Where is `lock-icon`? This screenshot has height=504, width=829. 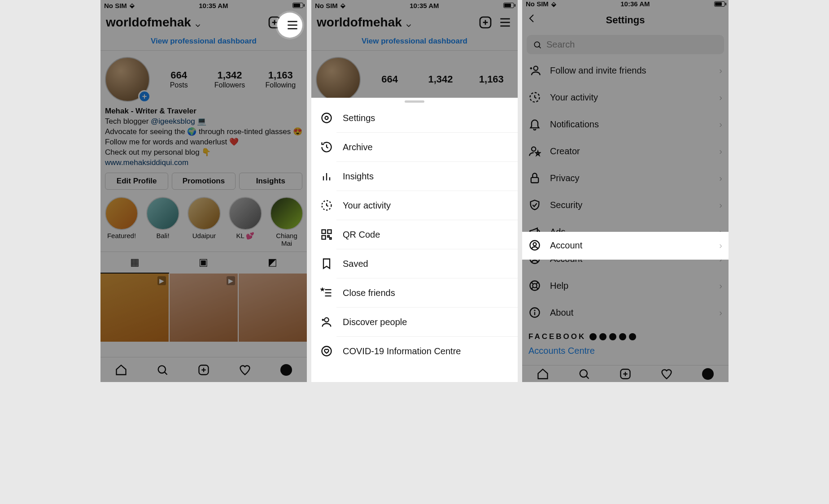
lock-icon is located at coordinates (535, 178).